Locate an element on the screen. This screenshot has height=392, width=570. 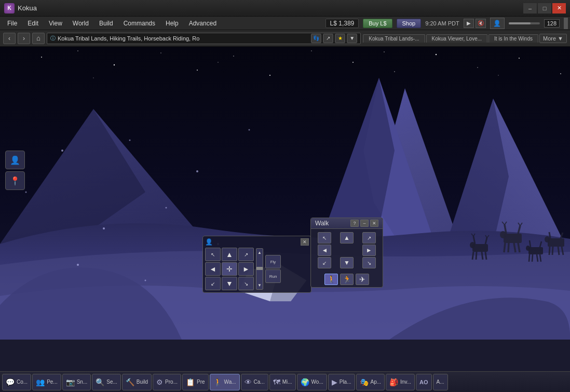
menu-world: World is located at coordinates (81, 23).